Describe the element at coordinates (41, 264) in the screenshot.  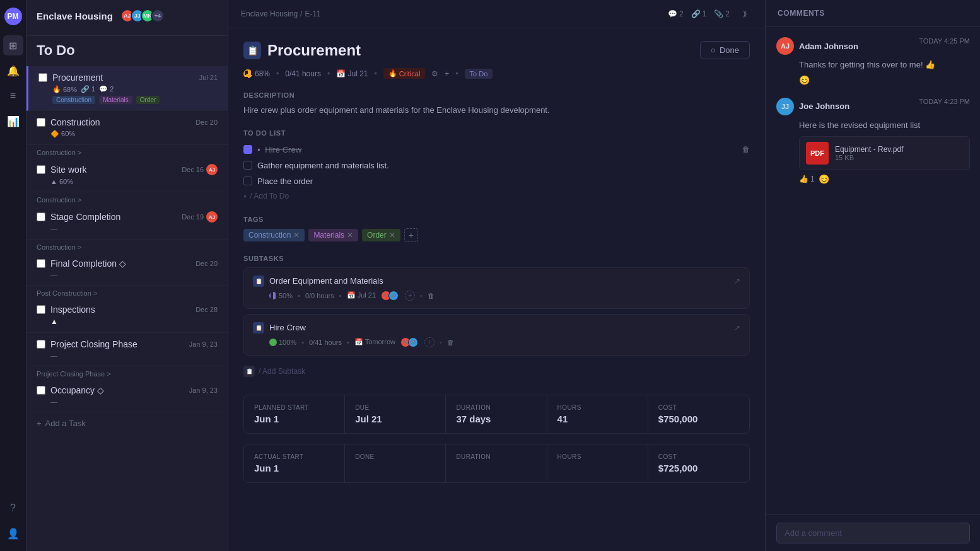
I see `task-checkbox-final` at that location.